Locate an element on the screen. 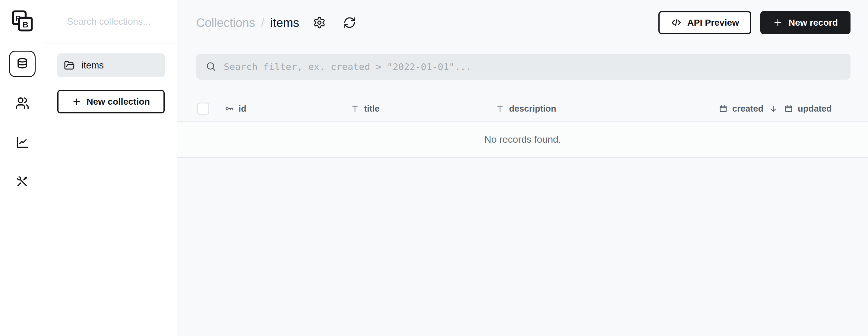 The width and height of the screenshot is (868, 336). nav-list is located at coordinates (22, 129).